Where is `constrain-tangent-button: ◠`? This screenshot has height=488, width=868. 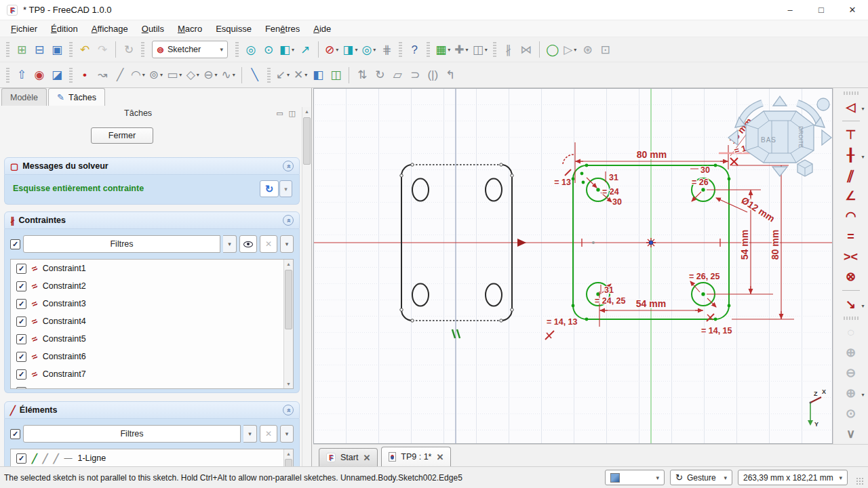 constrain-tangent-button: ◠ is located at coordinates (851, 216).